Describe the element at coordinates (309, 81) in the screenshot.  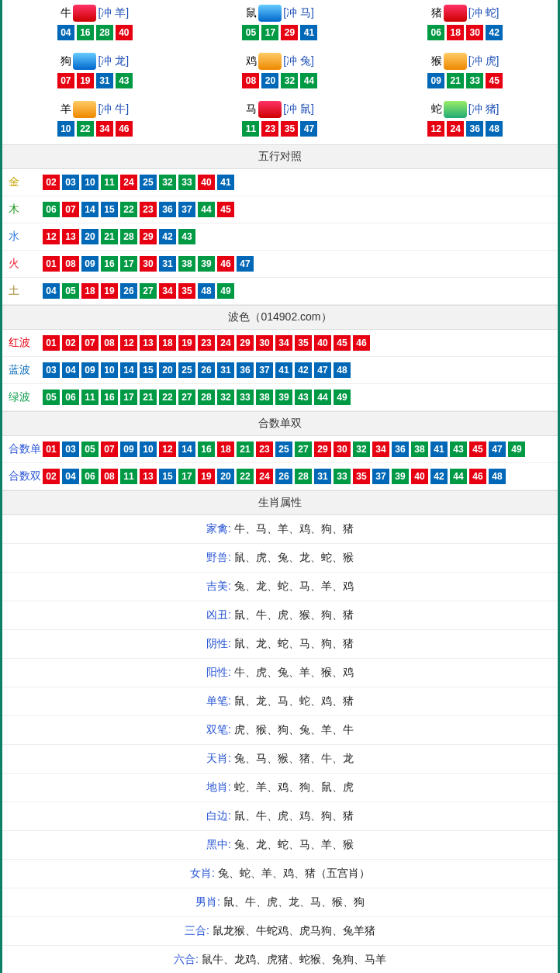
I see `number-chip: 44` at that location.